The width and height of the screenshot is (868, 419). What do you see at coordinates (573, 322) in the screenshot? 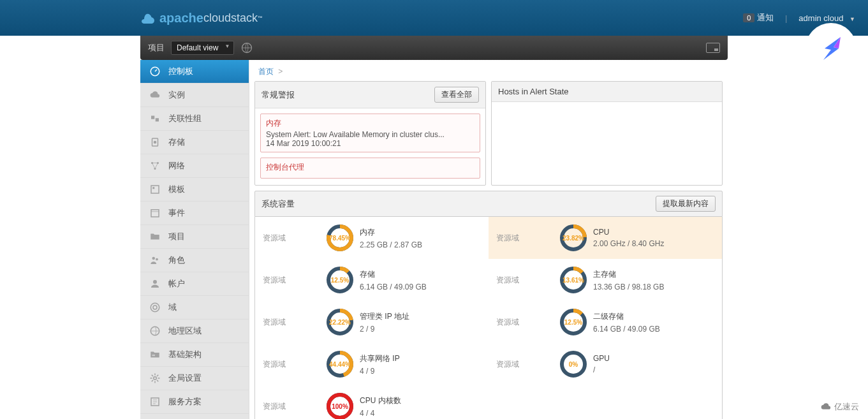
I see `donut-pct: 12.5%` at bounding box center [573, 322].